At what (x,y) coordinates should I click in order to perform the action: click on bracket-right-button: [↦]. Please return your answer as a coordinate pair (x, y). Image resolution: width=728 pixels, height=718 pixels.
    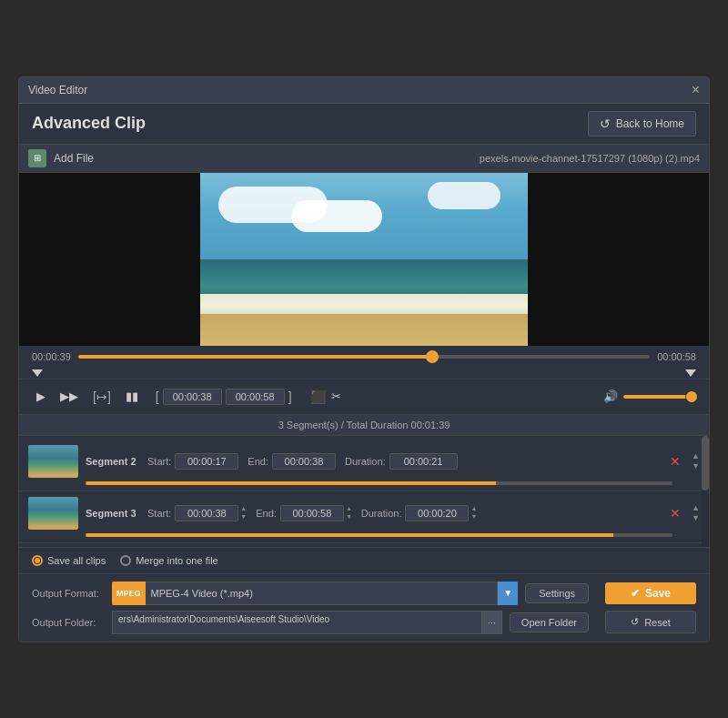
    Looking at the image, I should click on (102, 397).